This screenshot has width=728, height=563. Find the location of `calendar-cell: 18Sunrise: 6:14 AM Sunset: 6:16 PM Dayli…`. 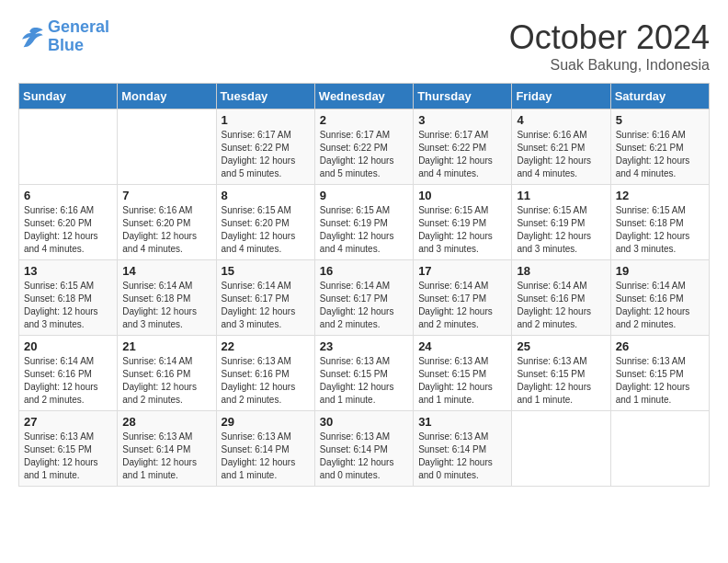

calendar-cell: 18Sunrise: 6:14 AM Sunset: 6:16 PM Dayli… is located at coordinates (561, 298).